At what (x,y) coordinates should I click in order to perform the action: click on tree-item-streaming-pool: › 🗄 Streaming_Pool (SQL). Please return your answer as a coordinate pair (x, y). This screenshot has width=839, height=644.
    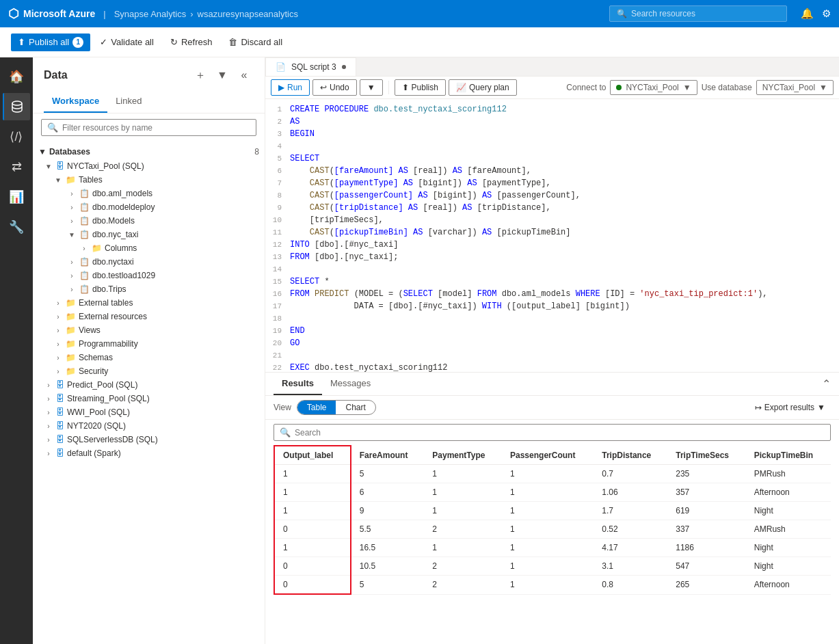
    Looking at the image, I should click on (149, 399).